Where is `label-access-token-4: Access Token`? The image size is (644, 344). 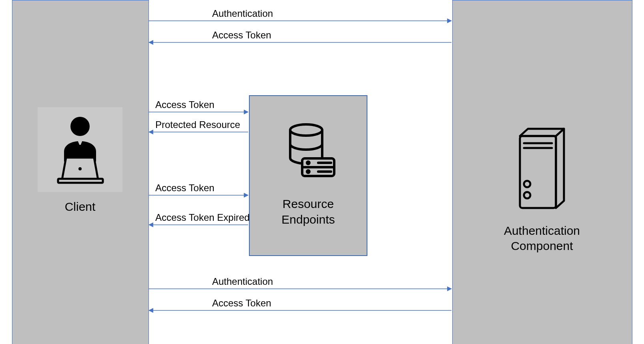 label-access-token-4: Access Token is located at coordinates (242, 303).